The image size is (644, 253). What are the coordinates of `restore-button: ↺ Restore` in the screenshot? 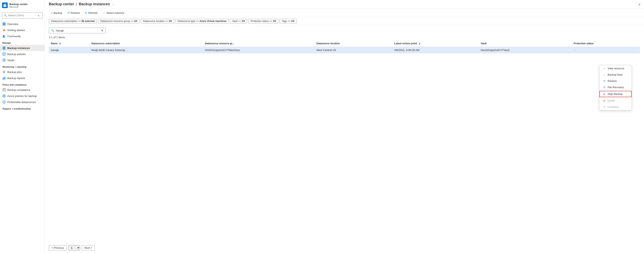 It's located at (74, 13).